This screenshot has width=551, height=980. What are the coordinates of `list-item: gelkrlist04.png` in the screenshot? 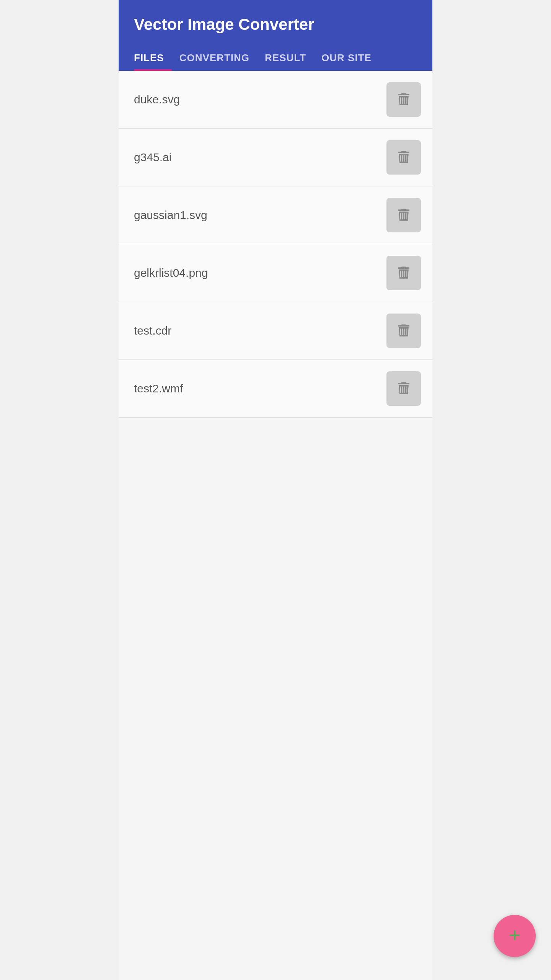 It's located at (276, 273).